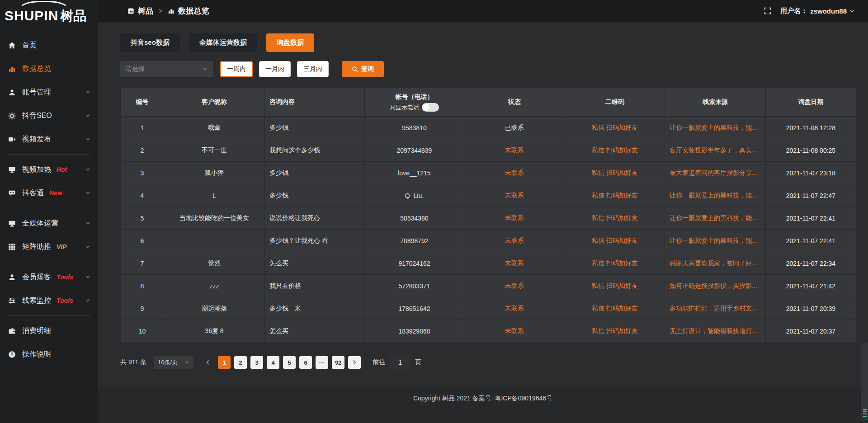 This screenshot has height=423, width=868. I want to click on sidebar-item-heat: 视频加热Hot, so click(49, 169).